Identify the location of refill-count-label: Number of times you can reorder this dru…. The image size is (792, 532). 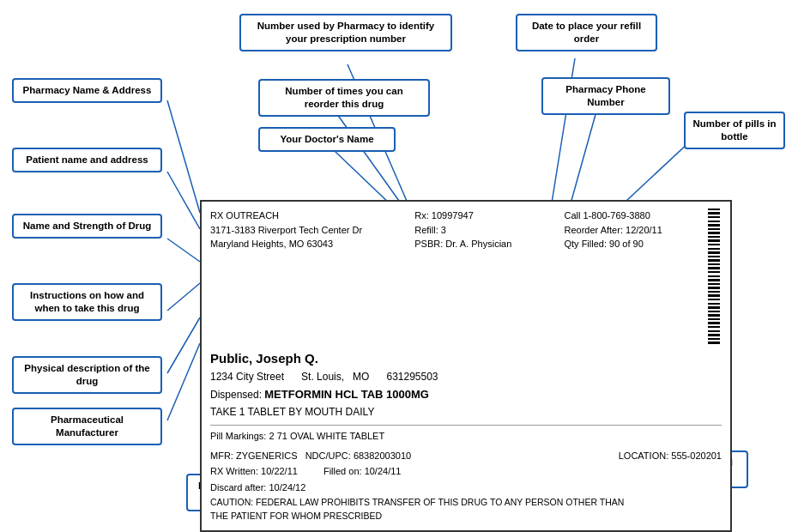
(344, 98).